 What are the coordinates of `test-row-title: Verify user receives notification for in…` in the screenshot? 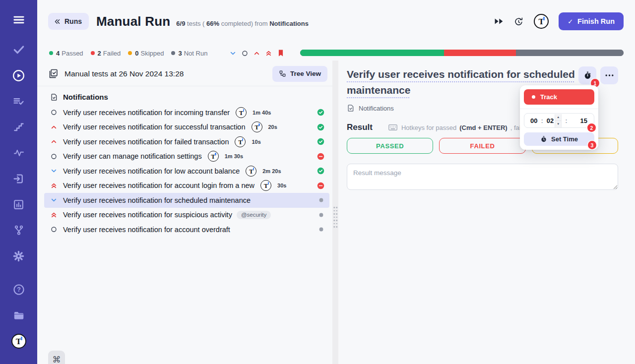 It's located at (146, 113).